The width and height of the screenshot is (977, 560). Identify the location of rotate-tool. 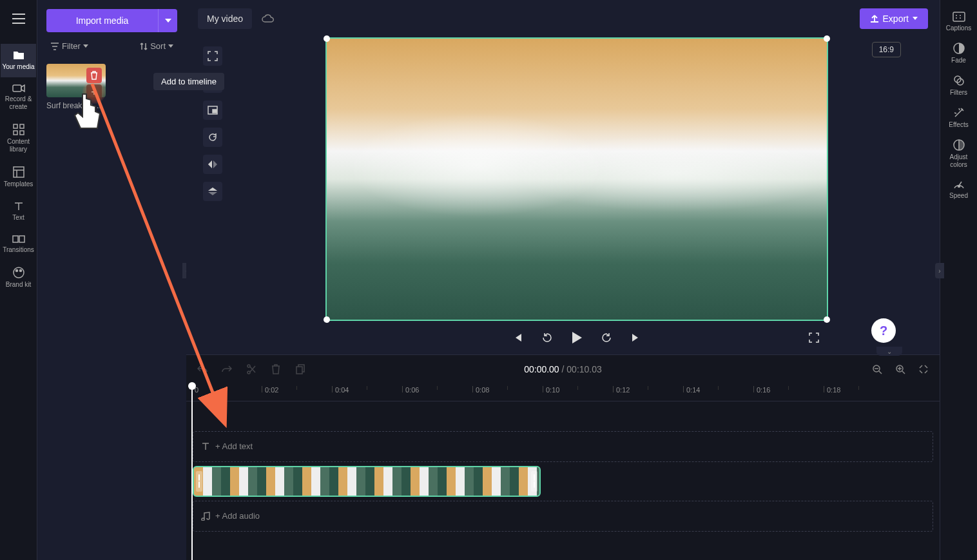
(213, 137).